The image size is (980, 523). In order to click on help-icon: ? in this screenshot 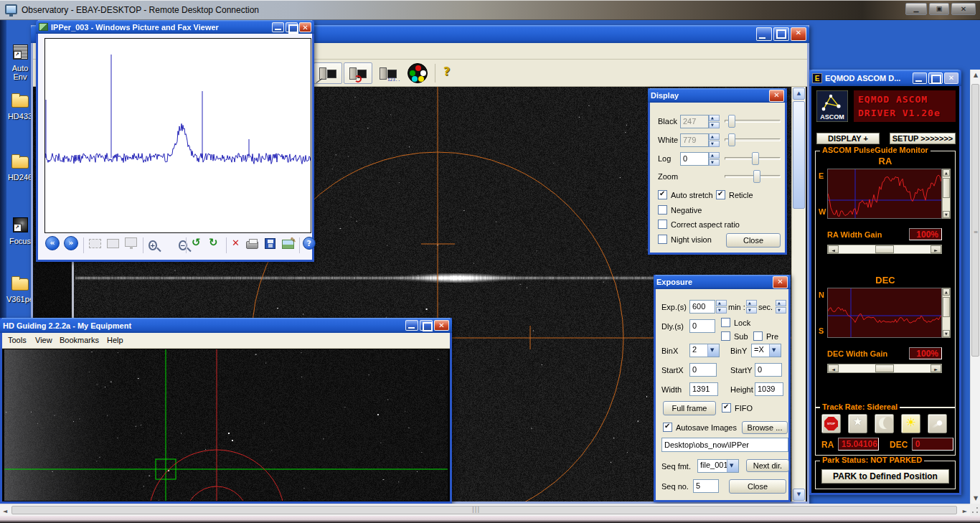, I will do `click(446, 72)`.